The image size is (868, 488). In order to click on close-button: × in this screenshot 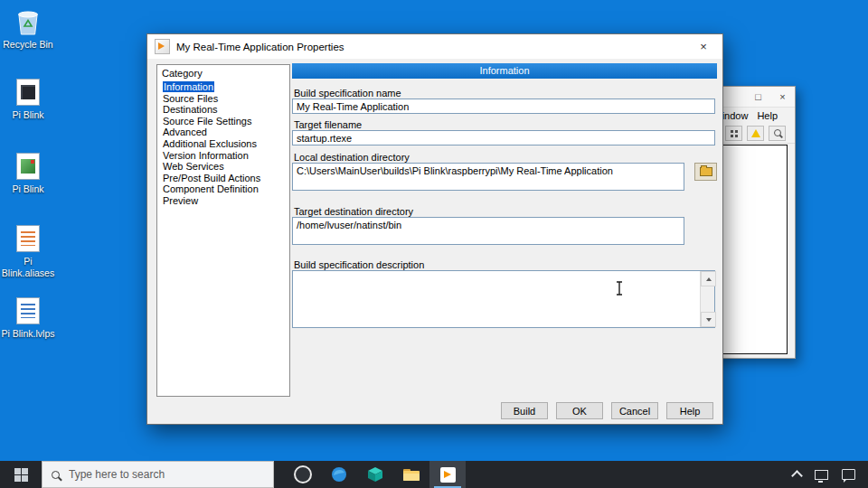, I will do `click(783, 97)`.